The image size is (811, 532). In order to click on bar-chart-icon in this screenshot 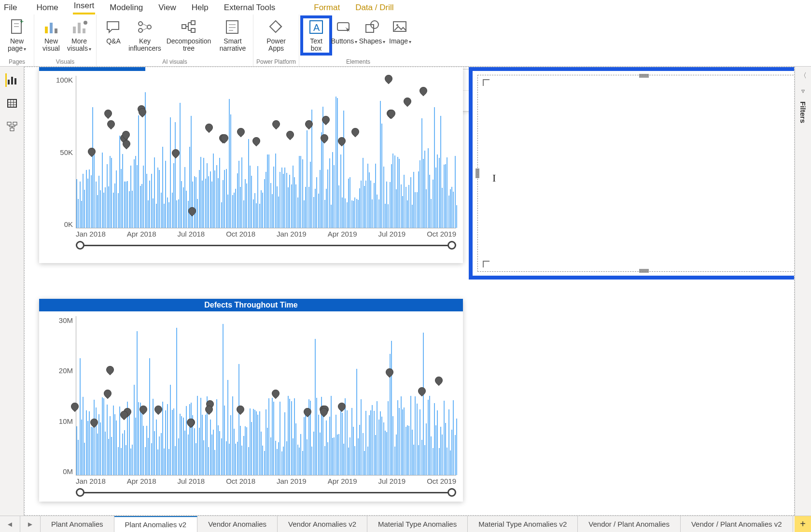, I will do `click(51, 27)`.